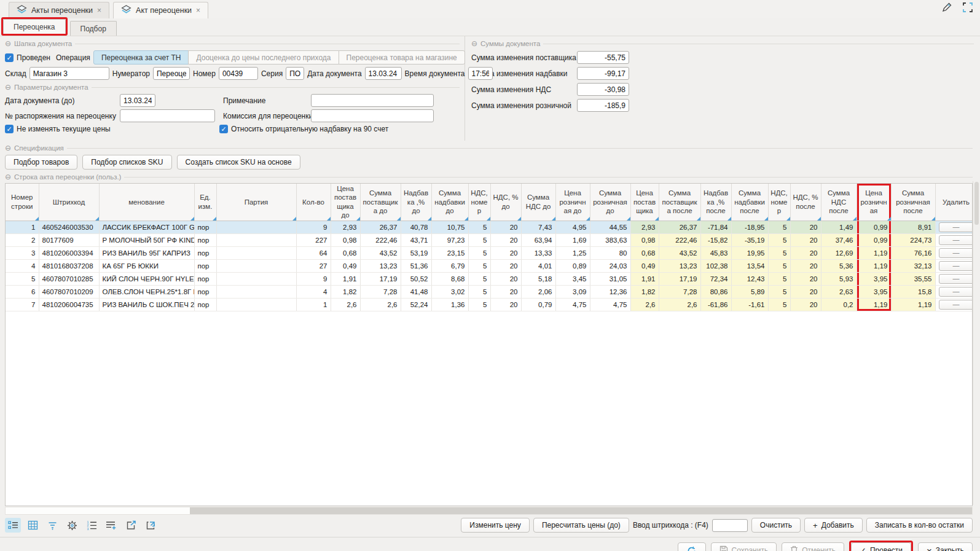 This screenshot has height=551, width=980. I want to click on sum-retail-field, so click(603, 106).